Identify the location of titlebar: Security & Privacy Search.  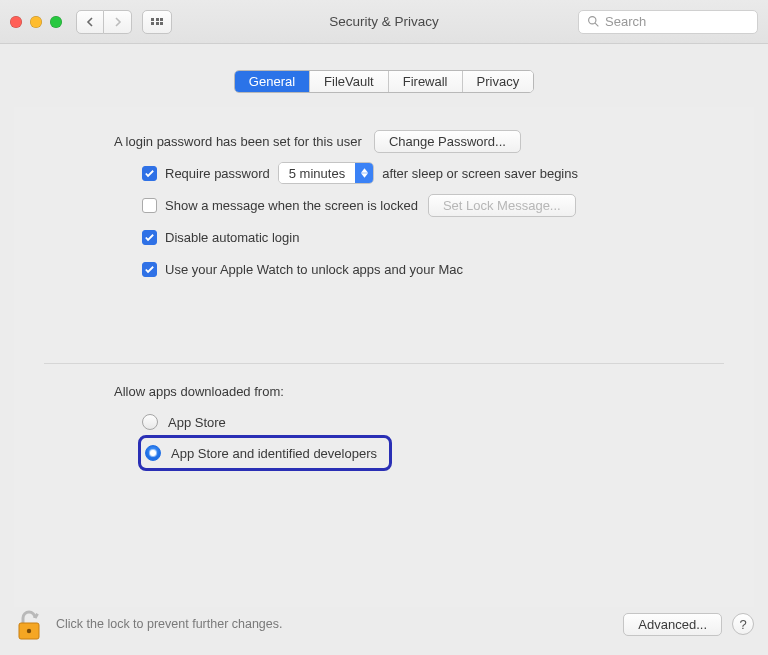
(384, 22).